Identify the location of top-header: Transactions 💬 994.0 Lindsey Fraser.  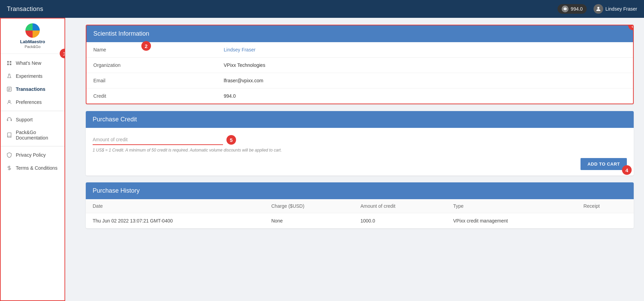
(322, 9).